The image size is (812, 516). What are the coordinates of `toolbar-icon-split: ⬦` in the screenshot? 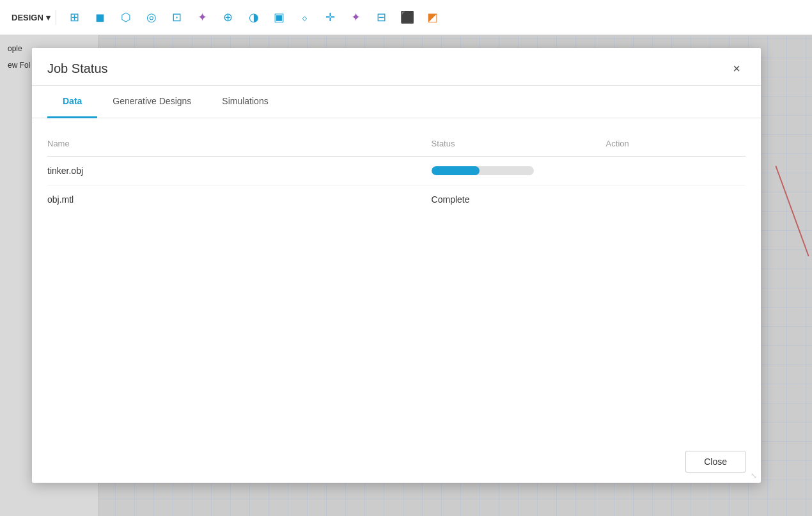 It's located at (305, 17).